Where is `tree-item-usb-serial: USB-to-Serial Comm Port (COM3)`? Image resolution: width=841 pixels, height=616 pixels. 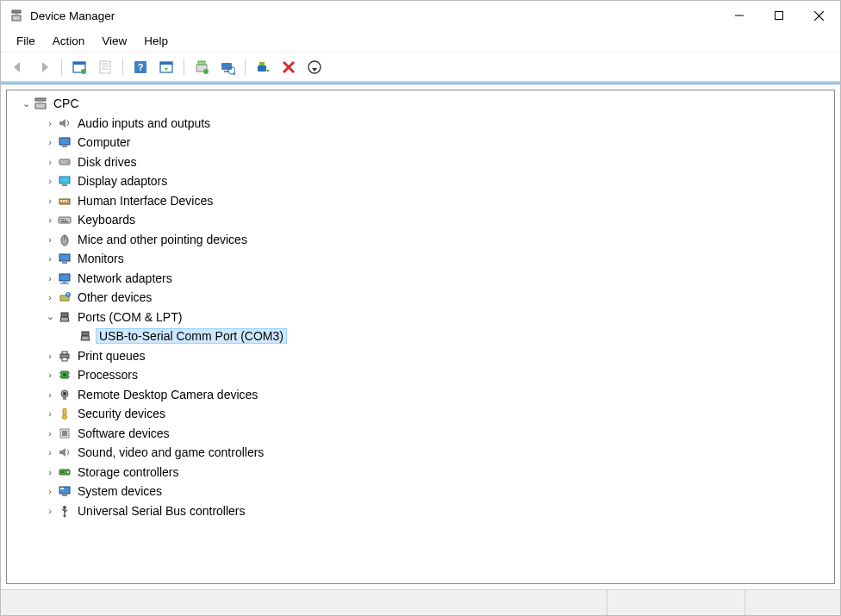 tree-item-usb-serial: USB-to-Serial Comm Port (COM3) is located at coordinates (420, 336).